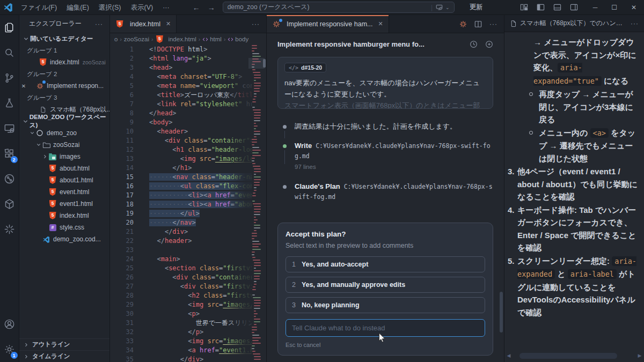 The width and height of the screenshot is (644, 362). Describe the element at coordinates (211, 8) in the screenshot. I see `forward-arrow: →` at that location.